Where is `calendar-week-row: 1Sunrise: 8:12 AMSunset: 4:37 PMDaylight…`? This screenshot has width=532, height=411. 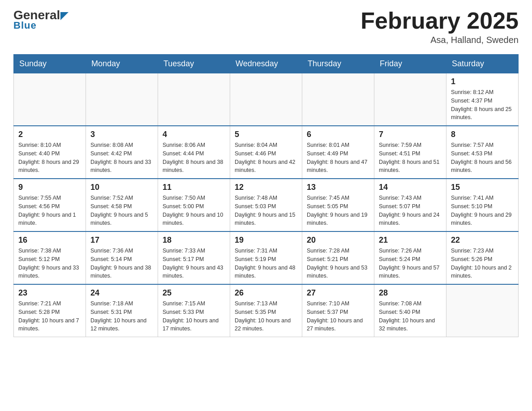
calendar-week-row: 1Sunrise: 8:12 AMSunset: 4:37 PMDaylight… is located at coordinates (266, 100).